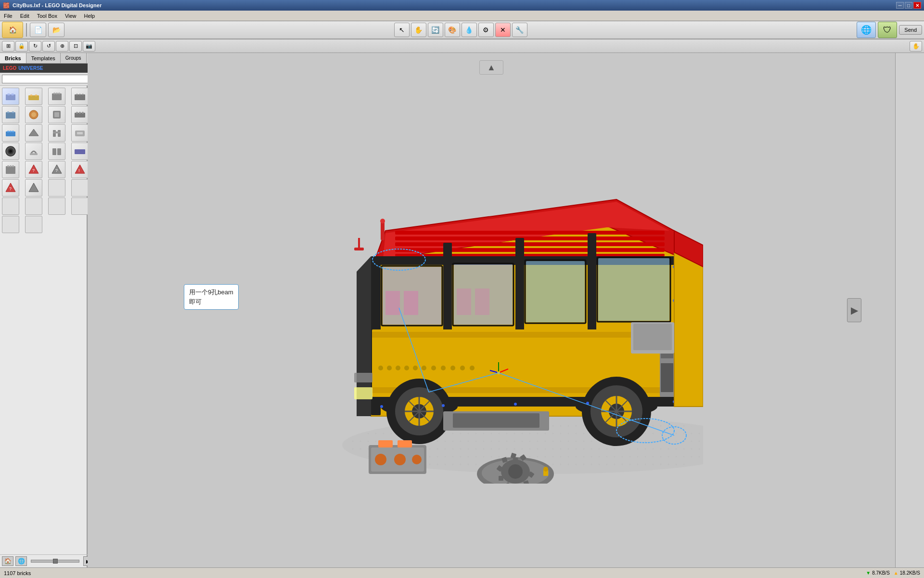 Image resolution: width=924 pixels, height=578 pixels. Describe the element at coordinates (76, 46) in the screenshot. I see `zoom-fit-button: ⊡` at that location.